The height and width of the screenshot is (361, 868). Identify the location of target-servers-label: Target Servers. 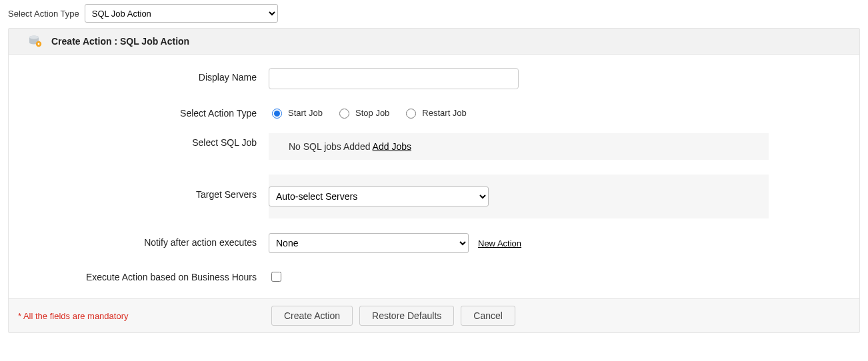
(145, 187).